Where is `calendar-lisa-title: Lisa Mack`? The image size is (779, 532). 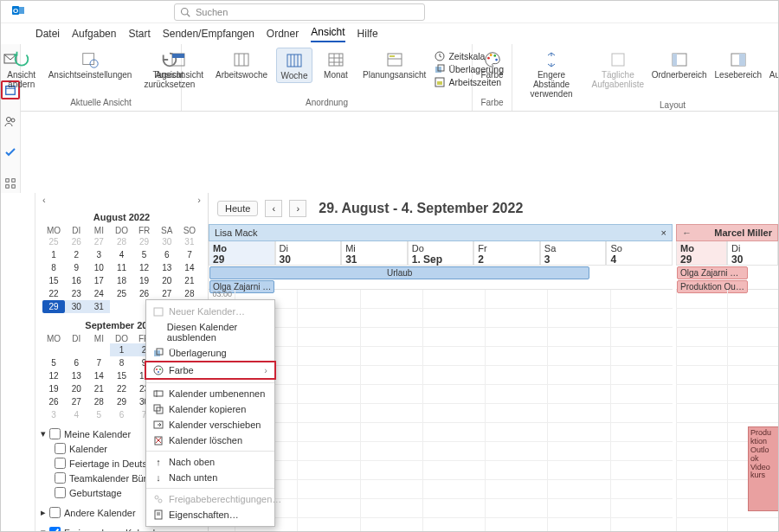 calendar-lisa-title: Lisa Mack is located at coordinates (236, 233).